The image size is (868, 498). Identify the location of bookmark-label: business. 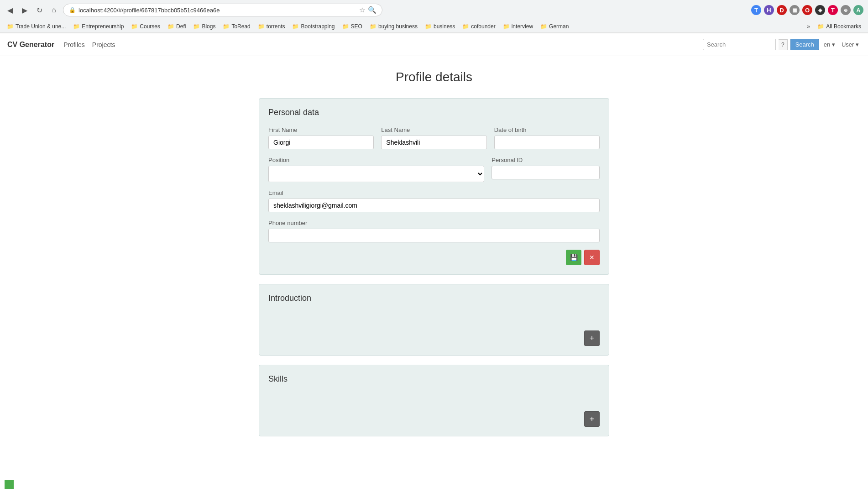
(444, 26).